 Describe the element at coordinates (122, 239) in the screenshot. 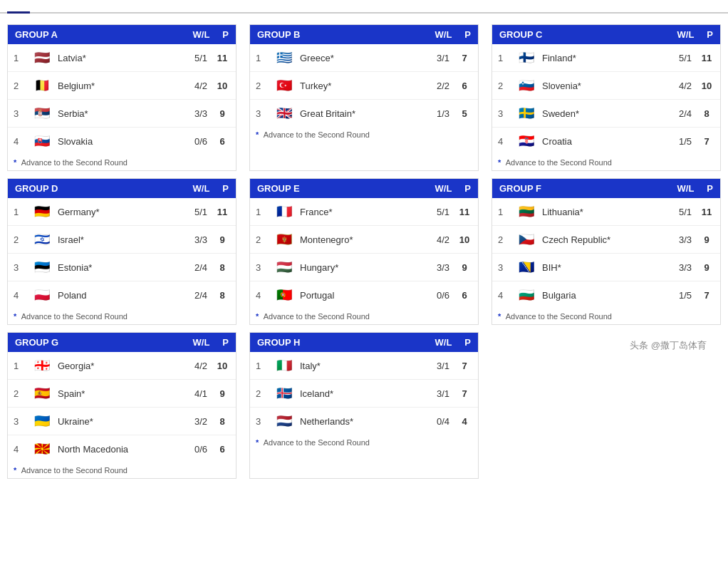

I see `table-row: 2 🇮🇱 Israel* 3/3 9` at that location.